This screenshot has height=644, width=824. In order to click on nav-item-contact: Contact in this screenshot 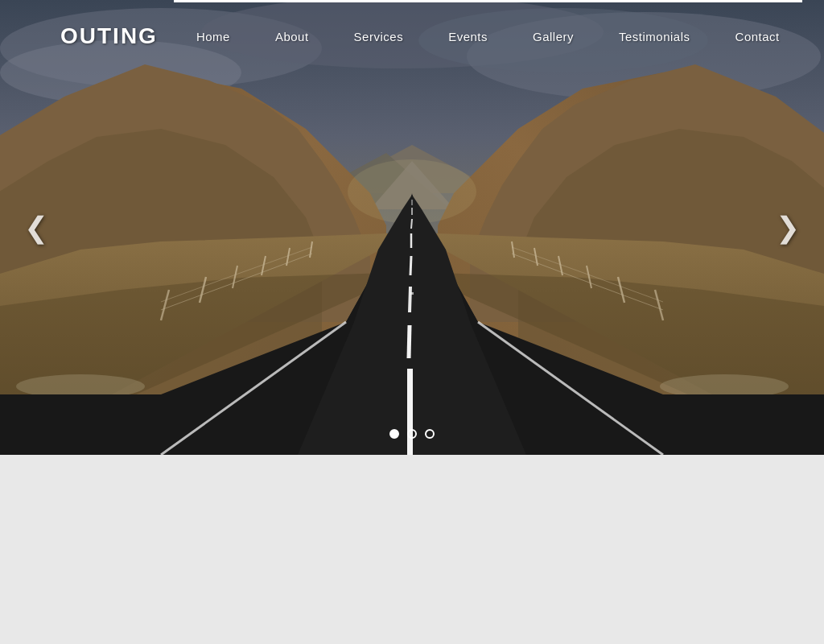, I will do `click(758, 36)`.